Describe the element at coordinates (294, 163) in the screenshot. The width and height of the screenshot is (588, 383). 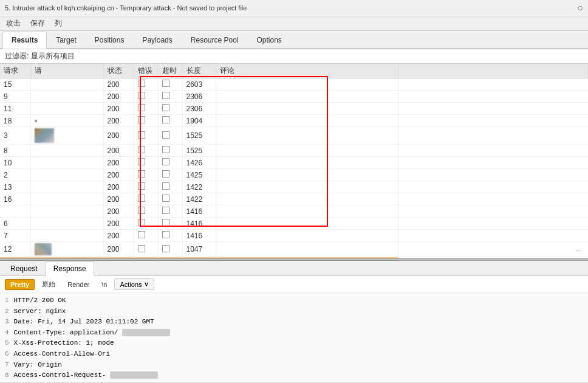
I see `table-row: 102001426` at that location.